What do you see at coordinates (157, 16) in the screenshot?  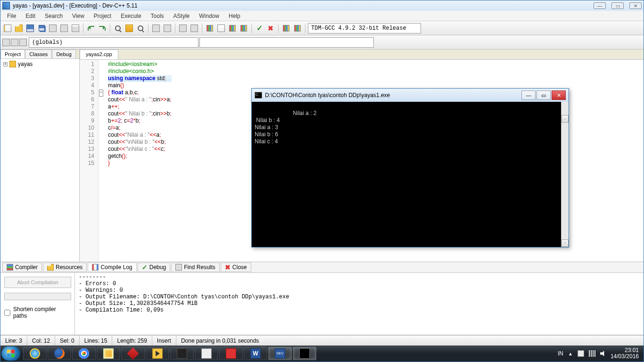 I see `menu-tools: Tools` at bounding box center [157, 16].